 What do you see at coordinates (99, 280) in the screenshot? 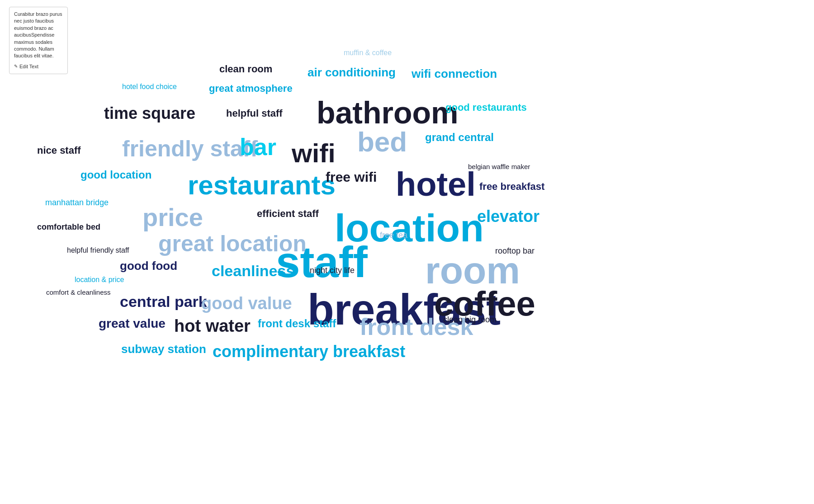
I see `word-item: location & price` at bounding box center [99, 280].